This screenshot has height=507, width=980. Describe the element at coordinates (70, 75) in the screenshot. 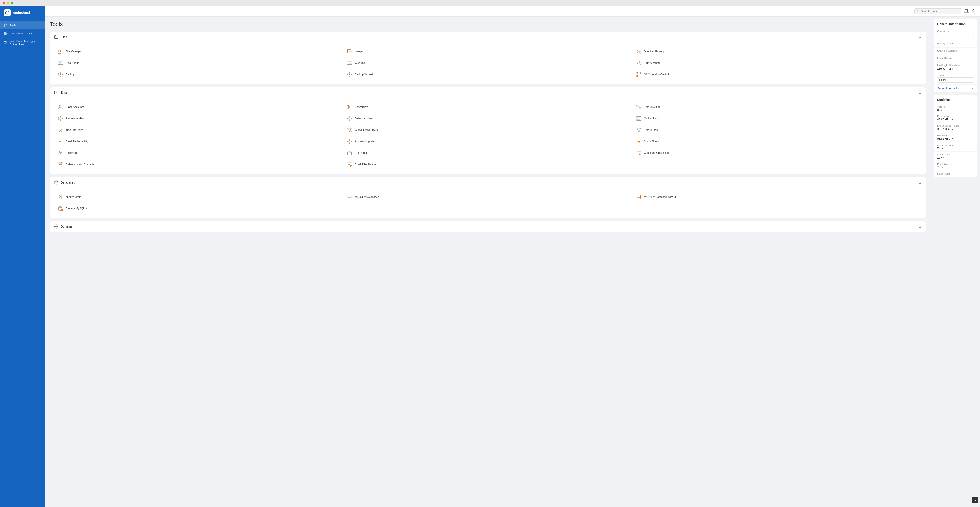

I see `backup-label: Backup` at that location.